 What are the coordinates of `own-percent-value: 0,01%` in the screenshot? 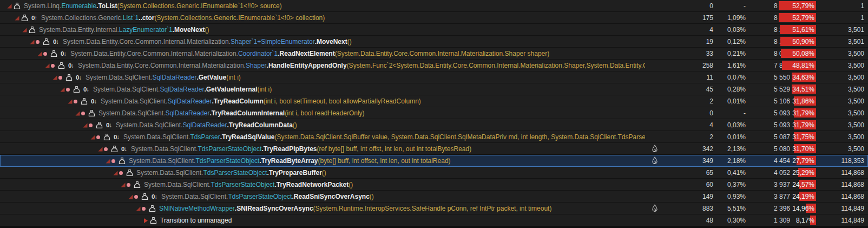 It's located at (731, 137).